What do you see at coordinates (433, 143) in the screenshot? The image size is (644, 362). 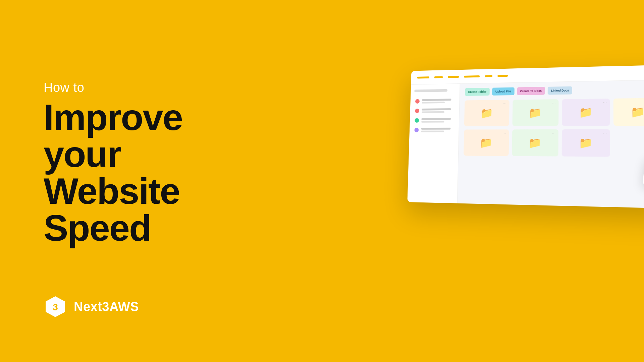 I see `mockup-sidebar` at bounding box center [433, 143].